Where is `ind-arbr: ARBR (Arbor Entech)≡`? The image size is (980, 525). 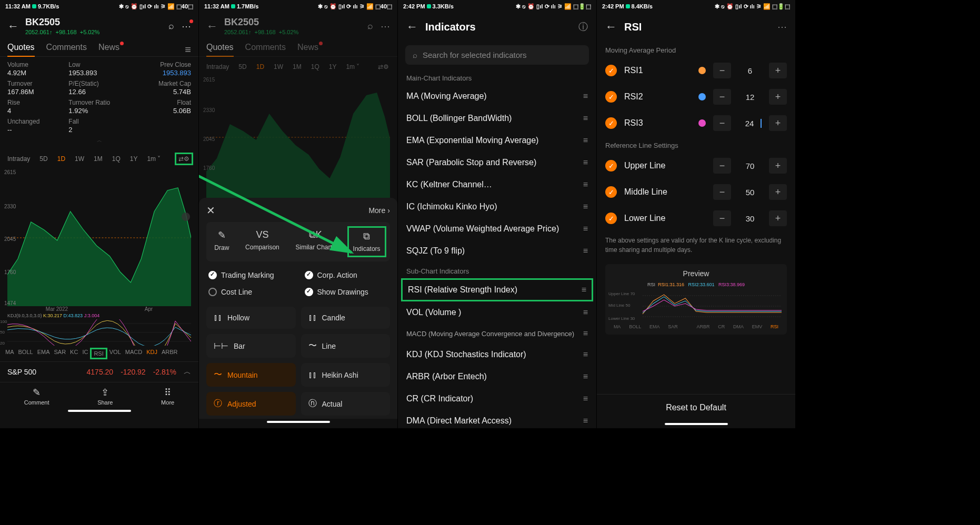 ind-arbr: ARBR (Arbor Entech)≡ is located at coordinates (497, 377).